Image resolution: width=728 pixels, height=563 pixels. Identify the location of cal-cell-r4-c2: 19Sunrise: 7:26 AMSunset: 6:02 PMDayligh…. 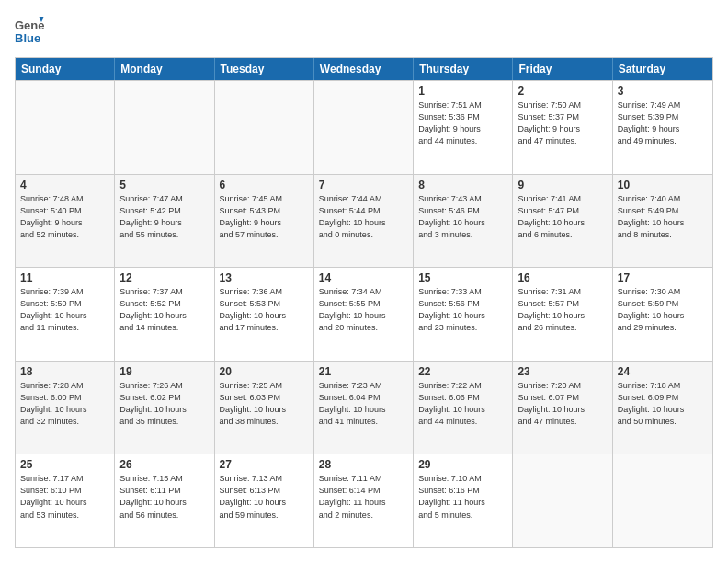
(165, 408).